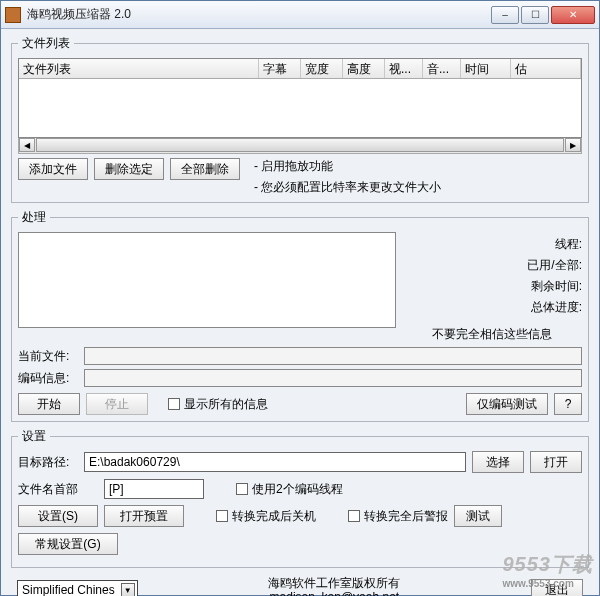 The width and height of the screenshot is (600, 596). What do you see at coordinates (13, 15) in the screenshot?
I see `app-icon` at bounding box center [13, 15].